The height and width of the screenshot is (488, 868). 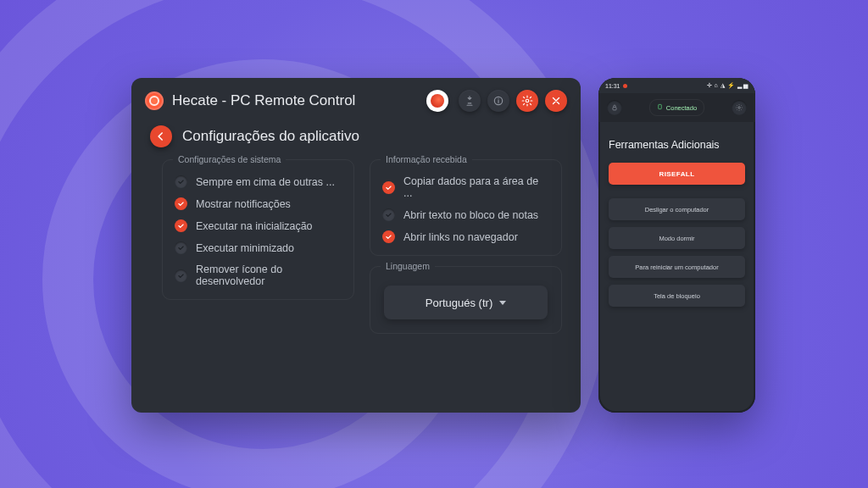 What do you see at coordinates (154, 101) in the screenshot?
I see `app-logo-icon` at bounding box center [154, 101].